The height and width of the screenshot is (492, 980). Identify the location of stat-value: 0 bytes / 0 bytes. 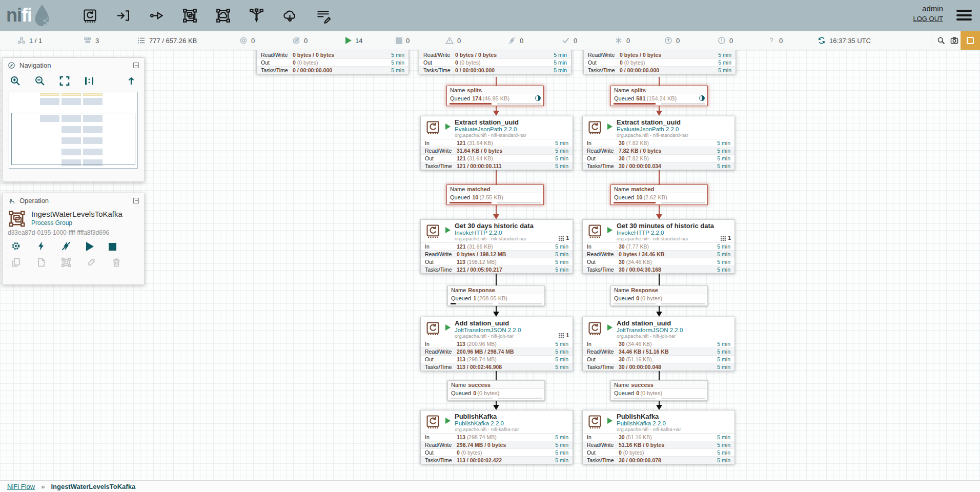
(641, 55).